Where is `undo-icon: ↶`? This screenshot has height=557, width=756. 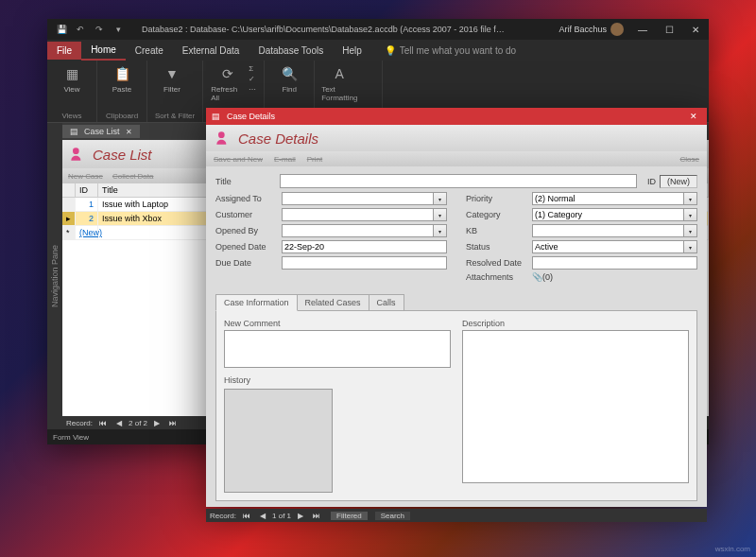
undo-icon: ↶ is located at coordinates (80, 29).